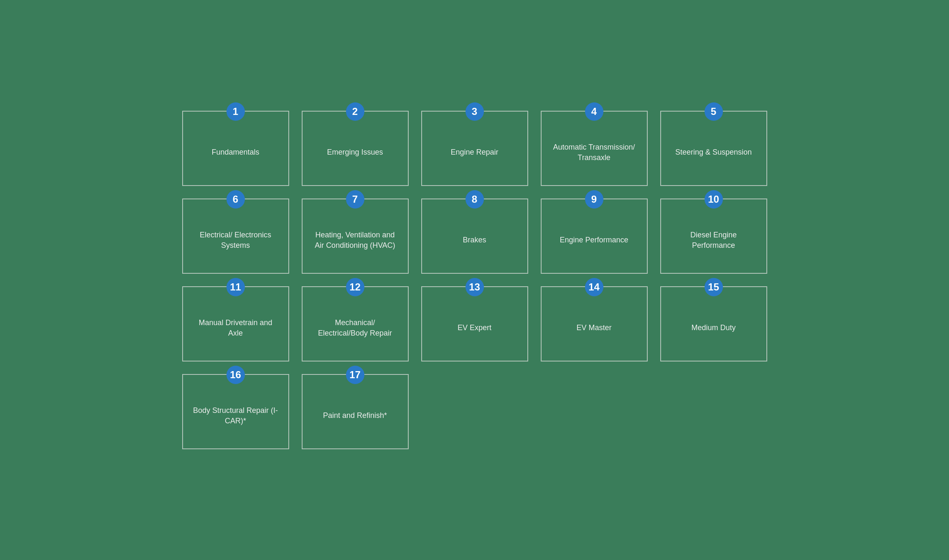  What do you see at coordinates (236, 328) in the screenshot?
I see `card-label-11: Manual Drivetrain and Axle` at bounding box center [236, 328].